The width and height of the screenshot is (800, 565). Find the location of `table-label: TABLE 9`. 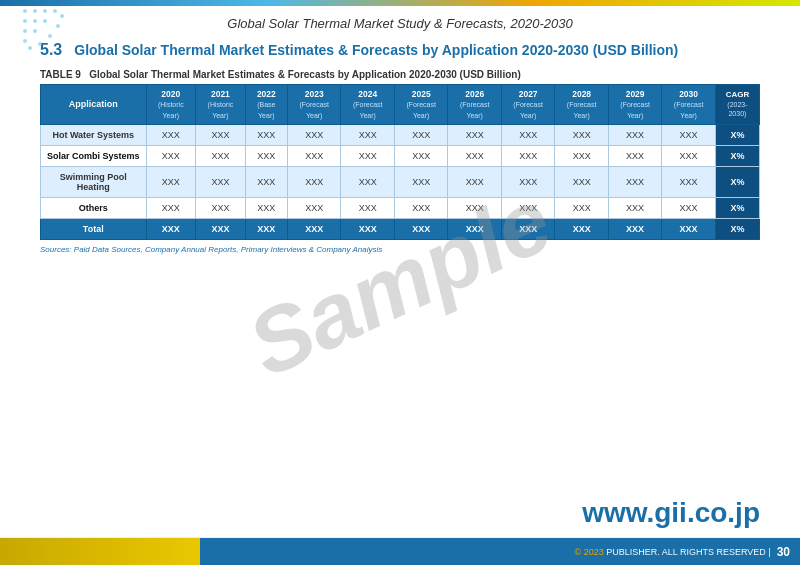

table-label: TABLE 9 is located at coordinates (60, 74).